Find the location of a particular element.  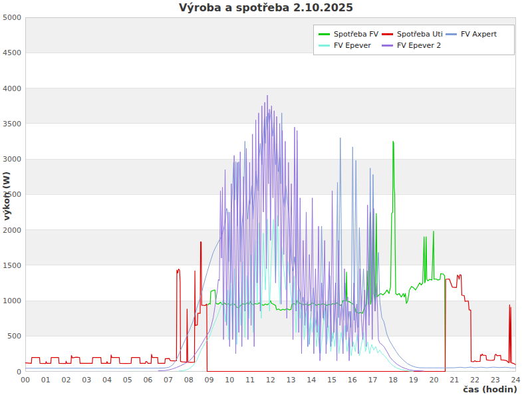

x-tick-label: 17 is located at coordinates (372, 380).